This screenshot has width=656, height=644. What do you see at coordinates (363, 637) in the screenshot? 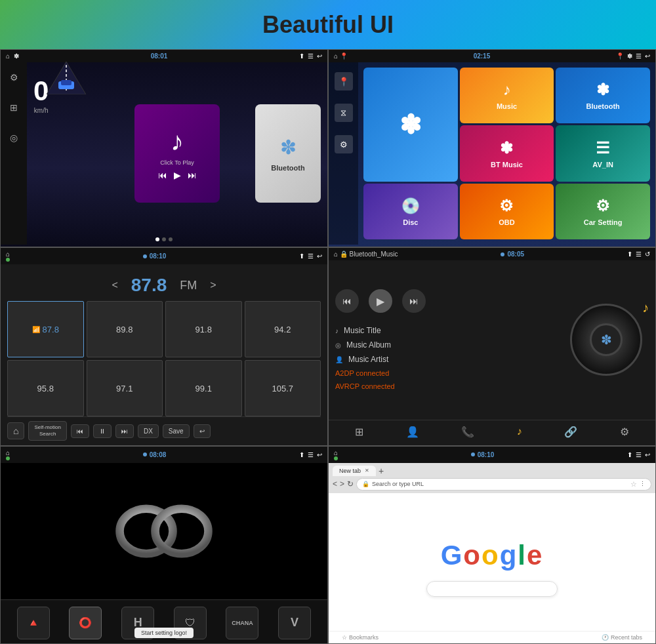
I see `bookmarks-label: Bookmarks` at bounding box center [363, 637].